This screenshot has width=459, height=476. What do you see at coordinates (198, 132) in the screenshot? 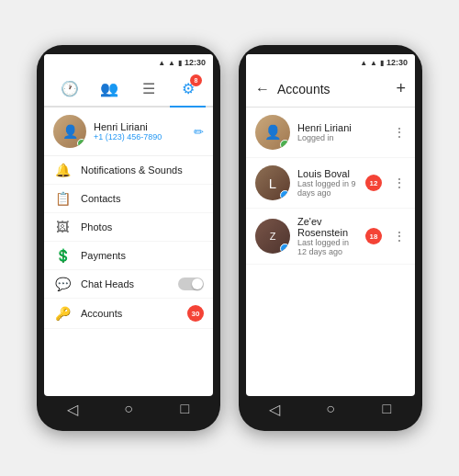
I see `edit-icon: ✏` at bounding box center [198, 132].